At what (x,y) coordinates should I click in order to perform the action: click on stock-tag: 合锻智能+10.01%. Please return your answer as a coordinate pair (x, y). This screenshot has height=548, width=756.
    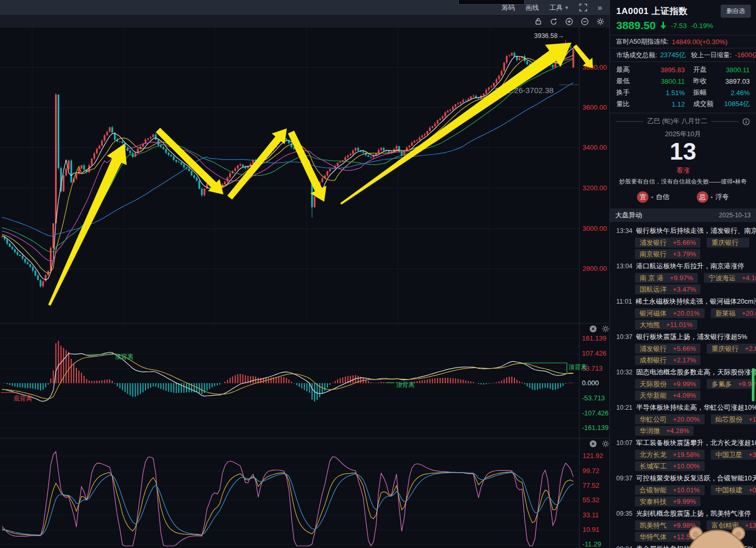
    Looking at the image, I should click on (670, 490).